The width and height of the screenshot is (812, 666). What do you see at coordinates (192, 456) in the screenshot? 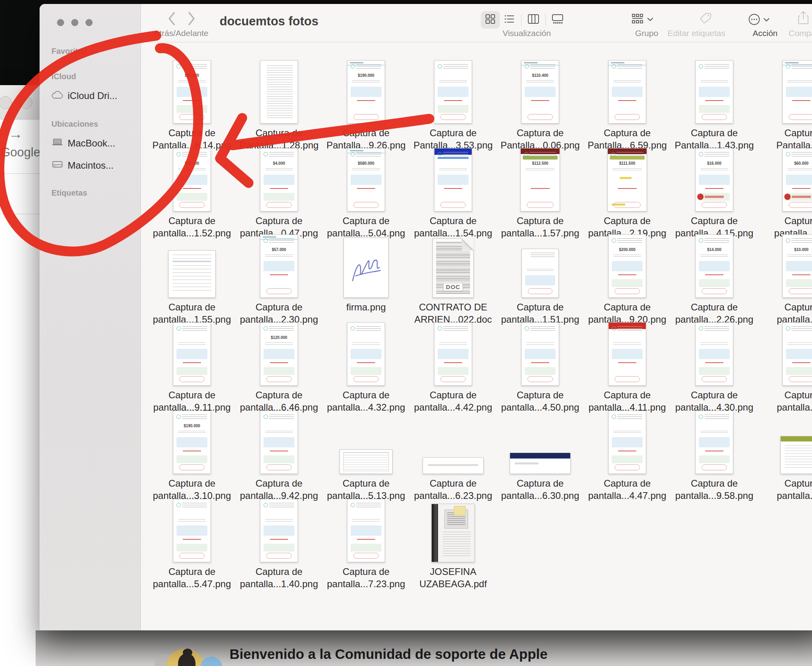
I see `file-item: $190.000Captura depantalla...3.10.png` at bounding box center [192, 456].